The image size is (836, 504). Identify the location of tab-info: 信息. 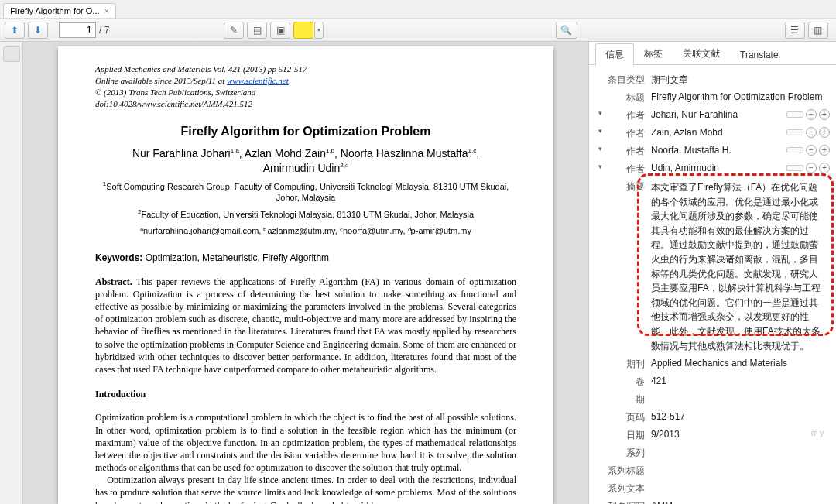
(615, 54).